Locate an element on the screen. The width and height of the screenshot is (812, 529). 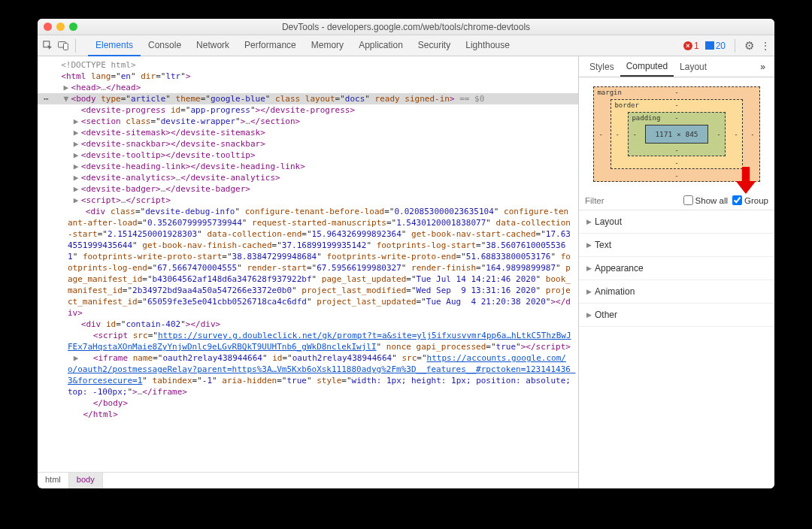
box-content-size: 1171 × 845 is located at coordinates (677, 134).